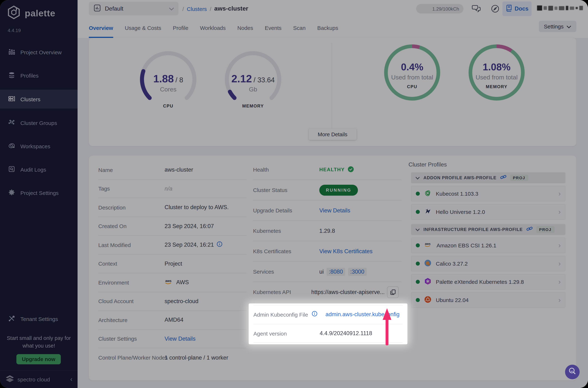  I want to click on highlight-arrow-icon, so click(387, 328).